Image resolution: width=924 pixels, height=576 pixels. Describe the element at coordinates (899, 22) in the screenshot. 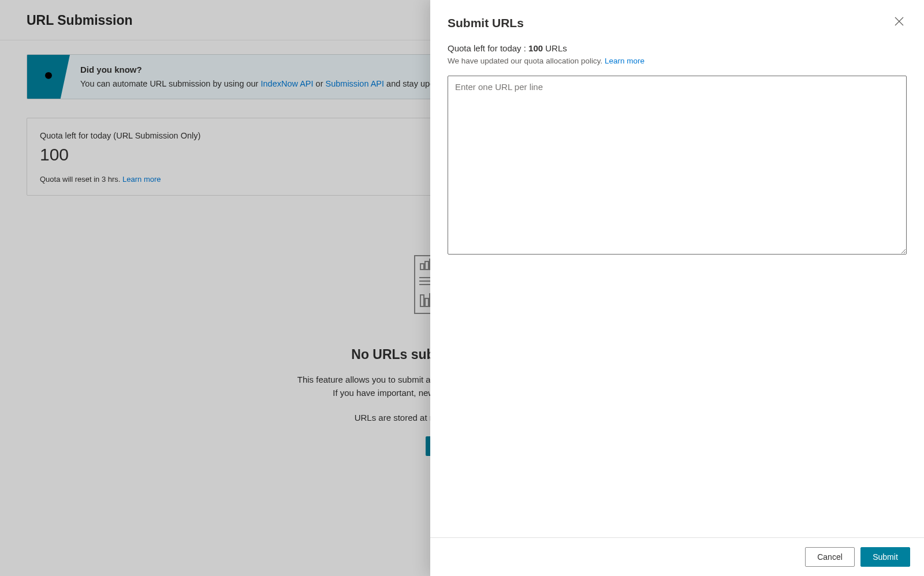

I see `close-button` at that location.